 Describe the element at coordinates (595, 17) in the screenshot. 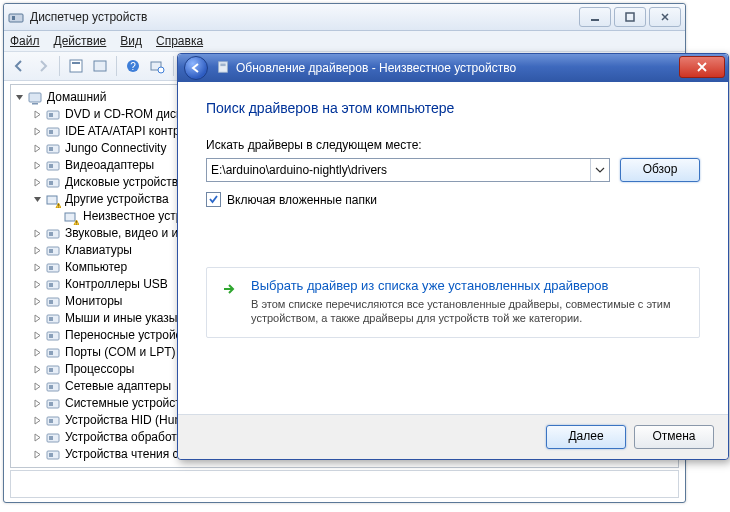

I see `minimize-button` at that location.